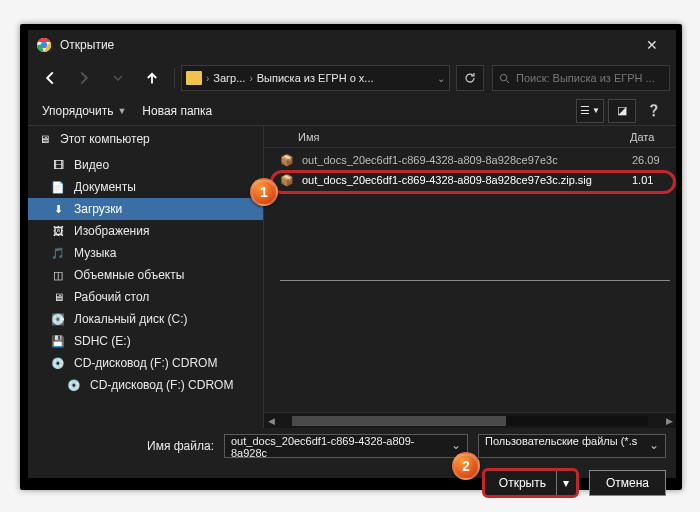 The height and width of the screenshot is (512, 700). What do you see at coordinates (58, 231) in the screenshot?
I see `pictures-icon: 🖼` at bounding box center [58, 231].